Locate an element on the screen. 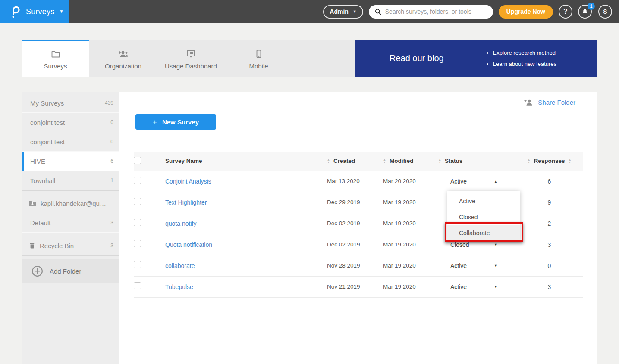 The image size is (619, 364). trash-icon is located at coordinates (32, 246).